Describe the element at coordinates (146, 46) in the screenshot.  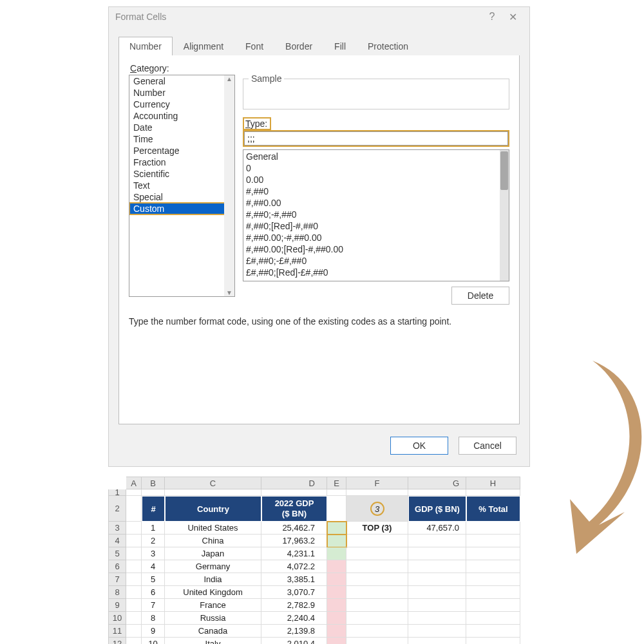
I see `tab-number: Number` at that location.